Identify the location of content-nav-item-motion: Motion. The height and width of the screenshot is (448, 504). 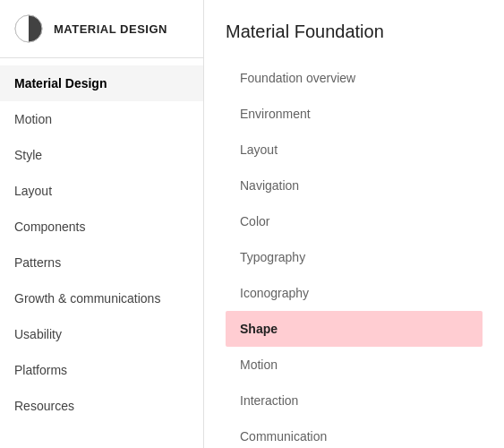
(355, 365).